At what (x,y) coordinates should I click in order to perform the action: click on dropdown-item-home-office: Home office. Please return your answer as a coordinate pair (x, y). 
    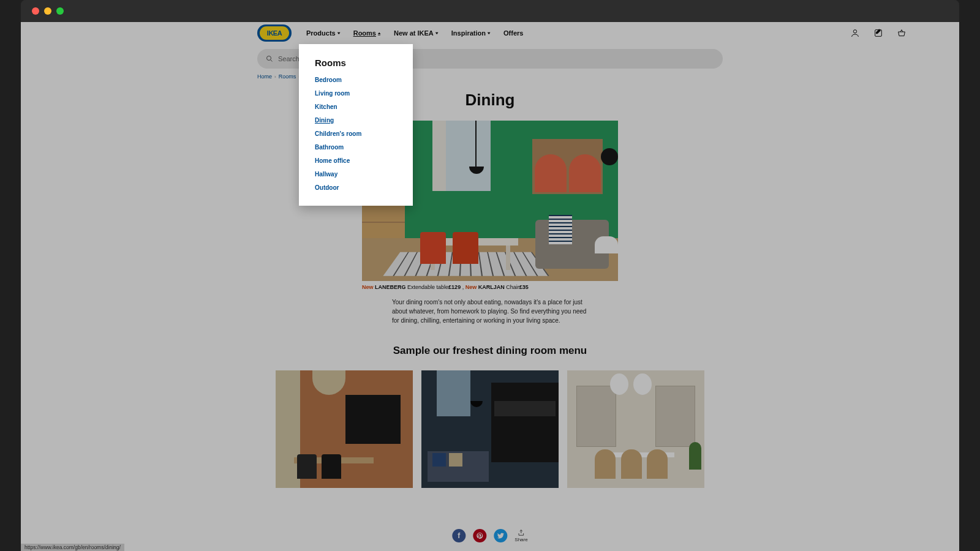
    Looking at the image, I should click on (356, 160).